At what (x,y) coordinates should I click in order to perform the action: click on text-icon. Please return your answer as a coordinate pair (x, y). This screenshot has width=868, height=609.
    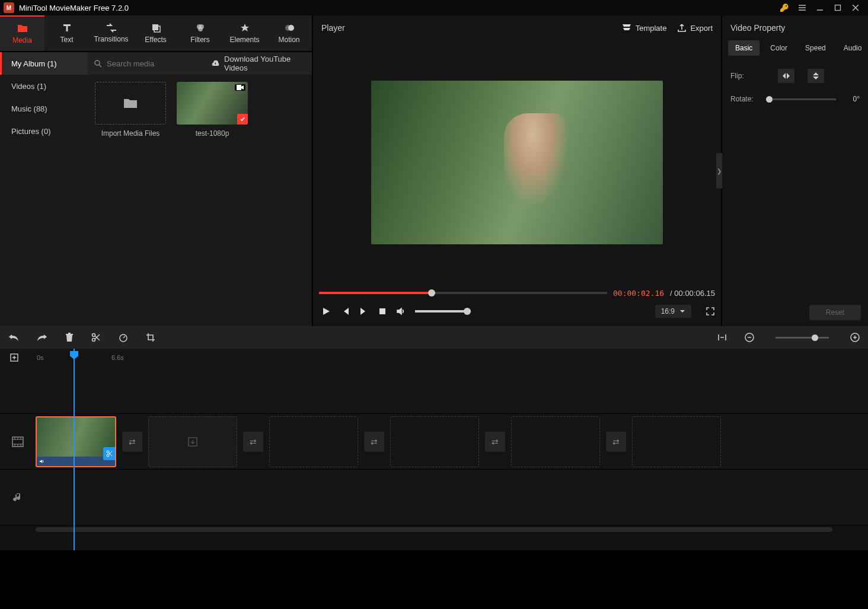
    Looking at the image, I should click on (67, 28).